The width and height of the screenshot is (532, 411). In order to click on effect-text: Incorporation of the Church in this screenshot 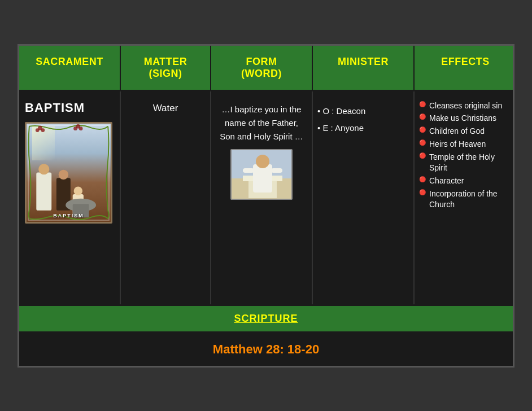, I will do `click(470, 199)`.